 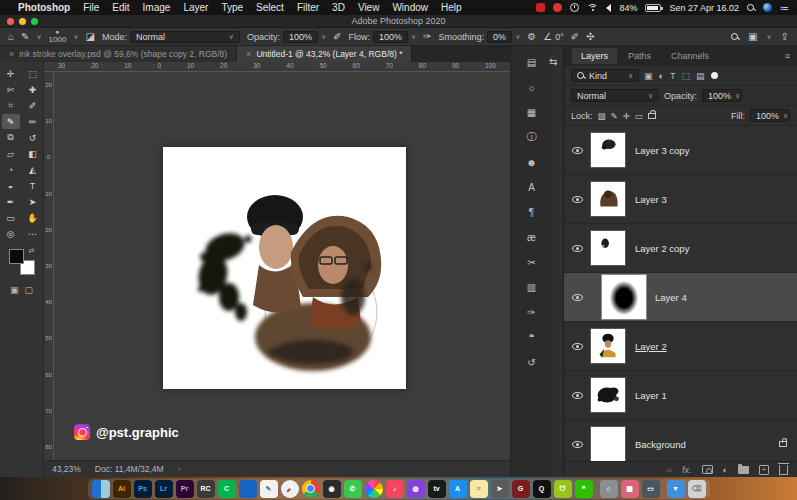 What do you see at coordinates (785, 36) in the screenshot?
I see `share-icon: ⇪` at bounding box center [785, 36].